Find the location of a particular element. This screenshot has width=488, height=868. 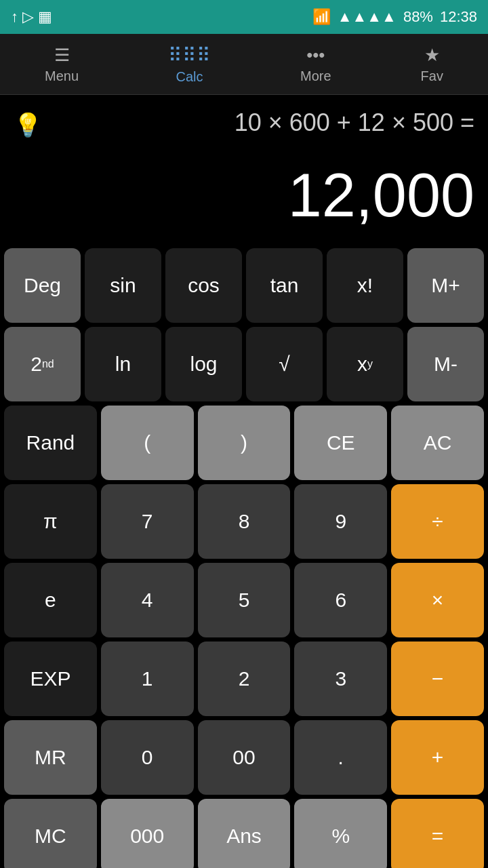

nav-fav: ★ Fav is located at coordinates (432, 64).